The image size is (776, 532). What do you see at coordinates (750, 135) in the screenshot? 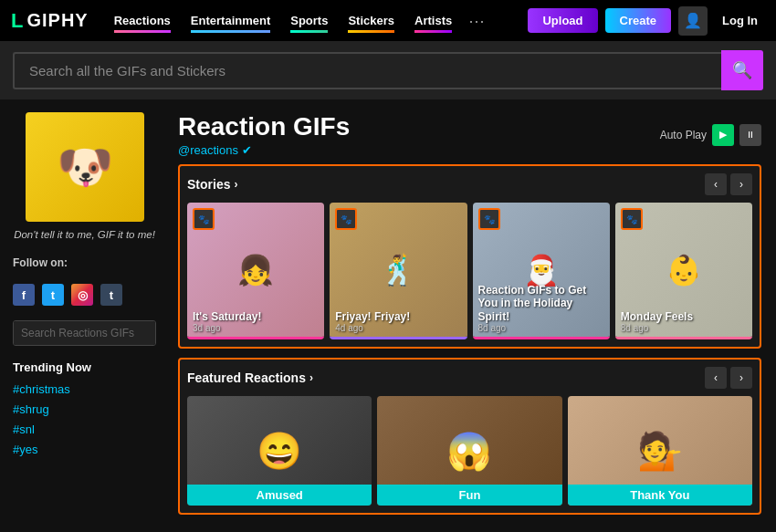
I see `autoplay-pause-button: ⏸` at bounding box center [750, 135].